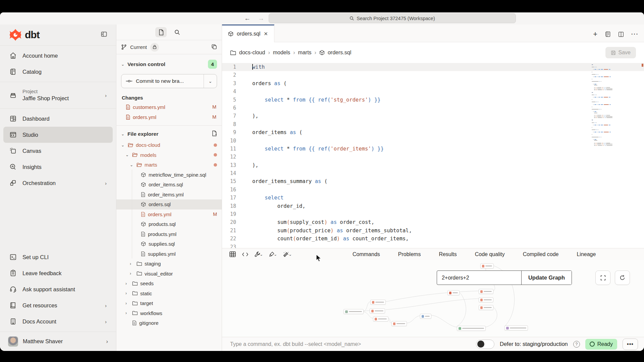 This screenshot has height=362, width=644. Describe the element at coordinates (161, 32) in the screenshot. I see `files-view-button` at that location.